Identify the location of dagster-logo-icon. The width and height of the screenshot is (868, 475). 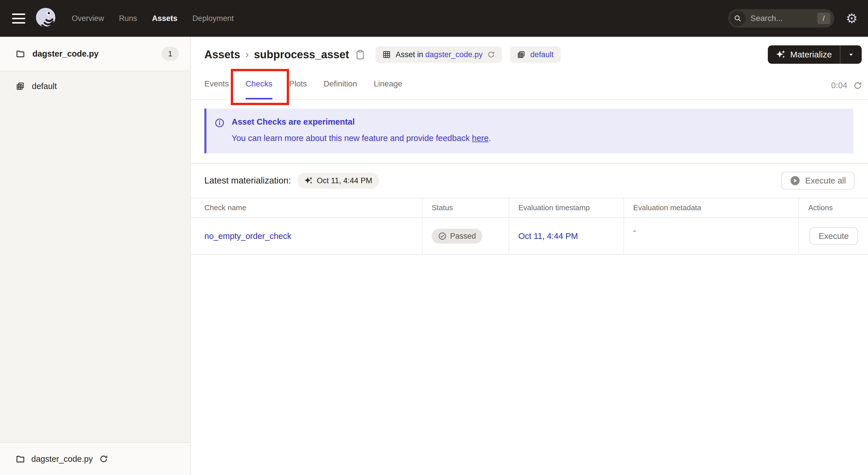
(46, 18).